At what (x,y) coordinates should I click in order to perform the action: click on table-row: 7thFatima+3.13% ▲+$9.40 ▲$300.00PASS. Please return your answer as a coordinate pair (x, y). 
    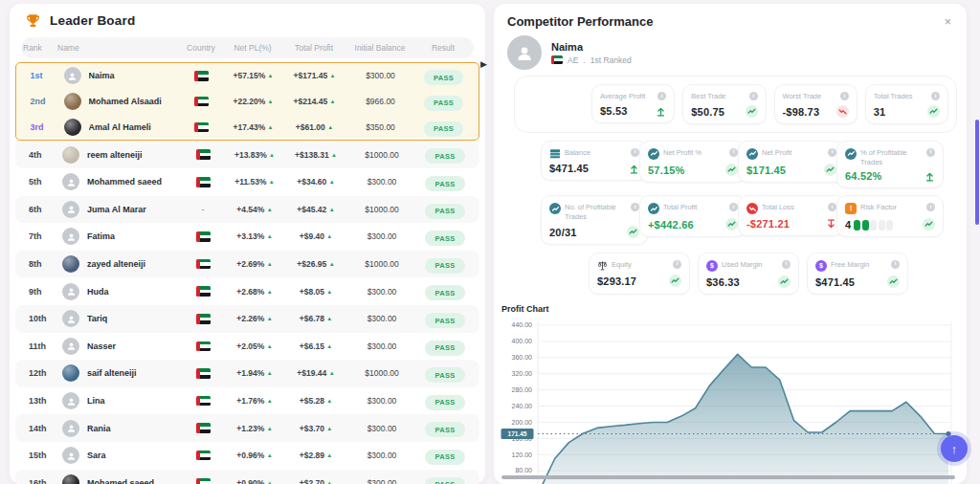
    Looking at the image, I should click on (247, 237).